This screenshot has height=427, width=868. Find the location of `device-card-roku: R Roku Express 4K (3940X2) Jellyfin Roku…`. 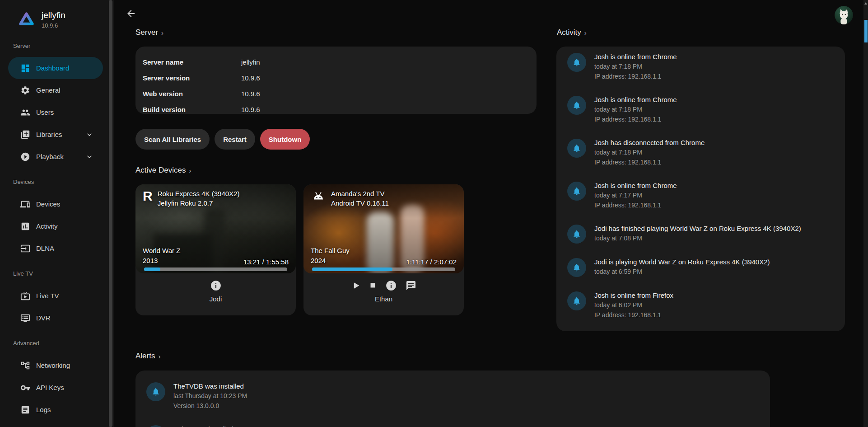

device-card-roku: R Roku Express 4K (3940X2) Jellyfin Roku… is located at coordinates (216, 250).